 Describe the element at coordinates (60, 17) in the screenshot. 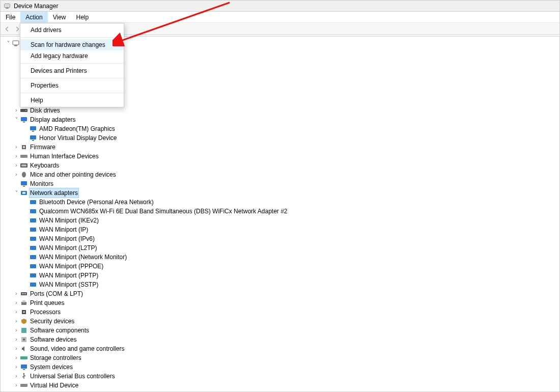

I see `menu-item-view: View` at that location.